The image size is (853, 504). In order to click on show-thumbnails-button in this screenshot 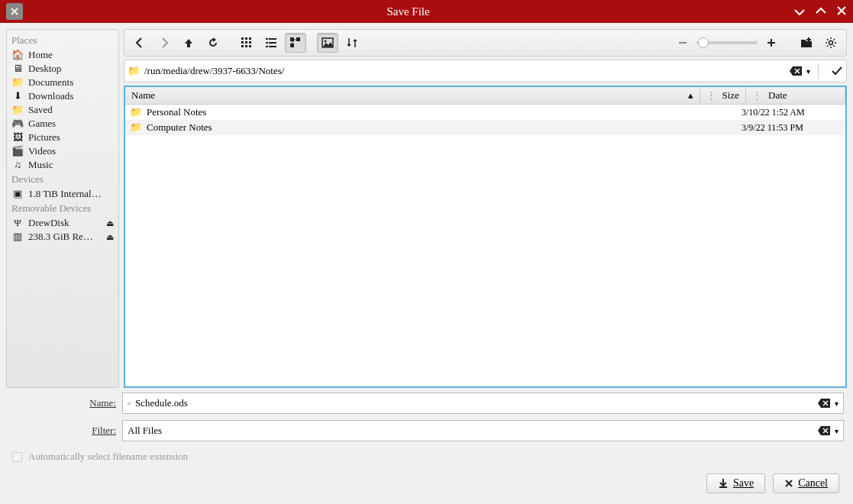, I will do `click(328, 43)`.